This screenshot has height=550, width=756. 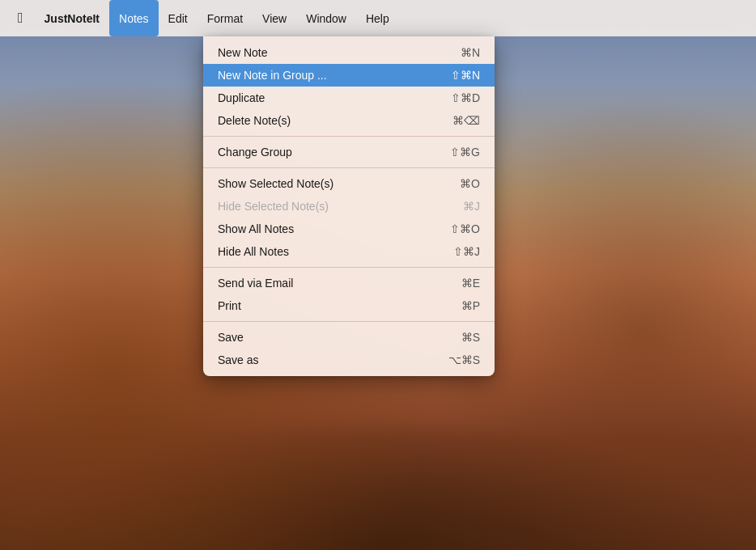 What do you see at coordinates (255, 152) in the screenshot?
I see `menu-item-change-group-label: Change Group` at bounding box center [255, 152].